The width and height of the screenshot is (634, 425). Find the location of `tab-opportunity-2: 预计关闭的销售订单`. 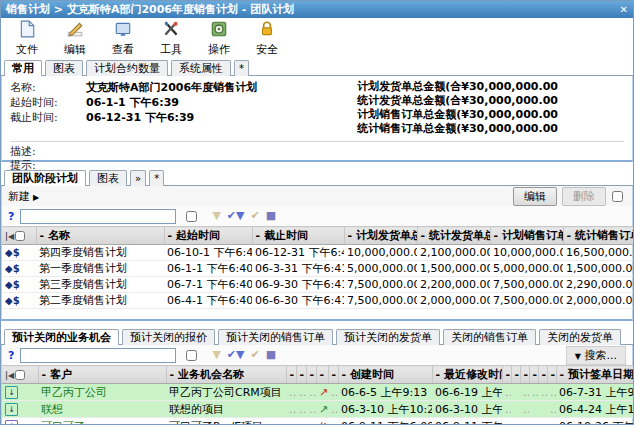

tab-opportunity-2: 预计关闭的销售订单 is located at coordinates (276, 337).